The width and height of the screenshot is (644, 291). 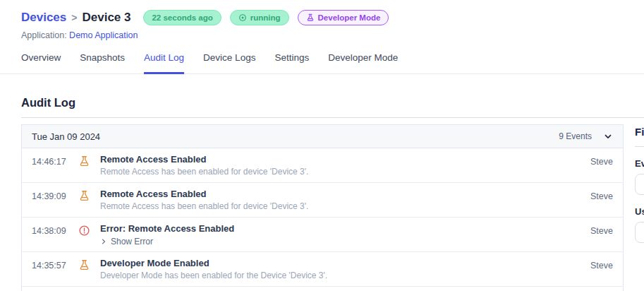 I want to click on filter-divider, so click(x=639, y=147).